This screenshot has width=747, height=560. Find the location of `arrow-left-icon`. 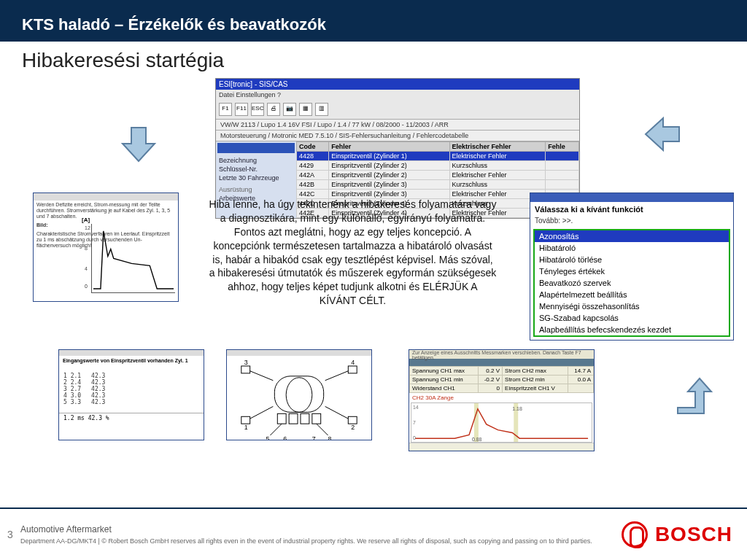

arrow-left-icon is located at coordinates (663, 134).